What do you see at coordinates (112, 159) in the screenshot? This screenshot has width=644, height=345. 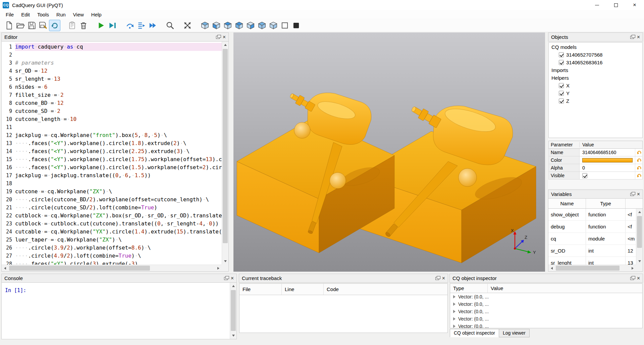 I see `code-line: 15····.faces("<Y").workplane().circle(1.…` at bounding box center [112, 159].